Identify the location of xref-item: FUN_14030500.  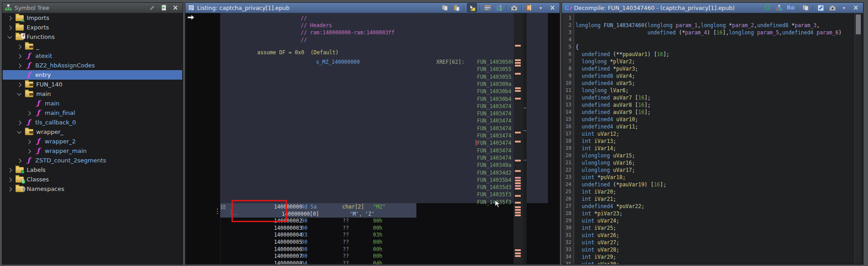
(495, 62).